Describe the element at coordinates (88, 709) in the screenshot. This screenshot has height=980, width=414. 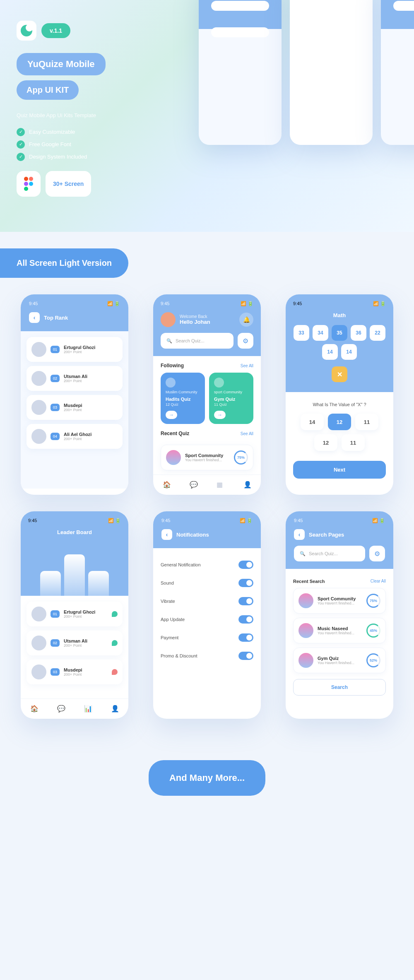
I see `leaderboard-icon: 📊` at that location.